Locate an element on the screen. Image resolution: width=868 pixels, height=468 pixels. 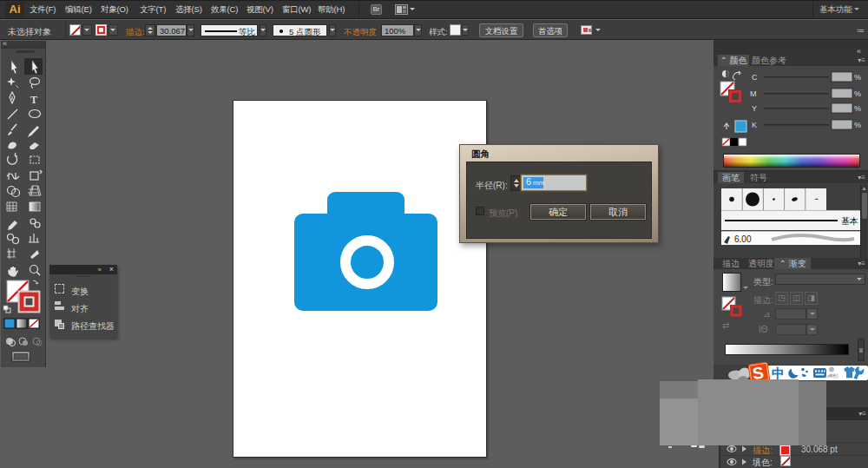
svg-text: Y is located at coordinates (754, 109).